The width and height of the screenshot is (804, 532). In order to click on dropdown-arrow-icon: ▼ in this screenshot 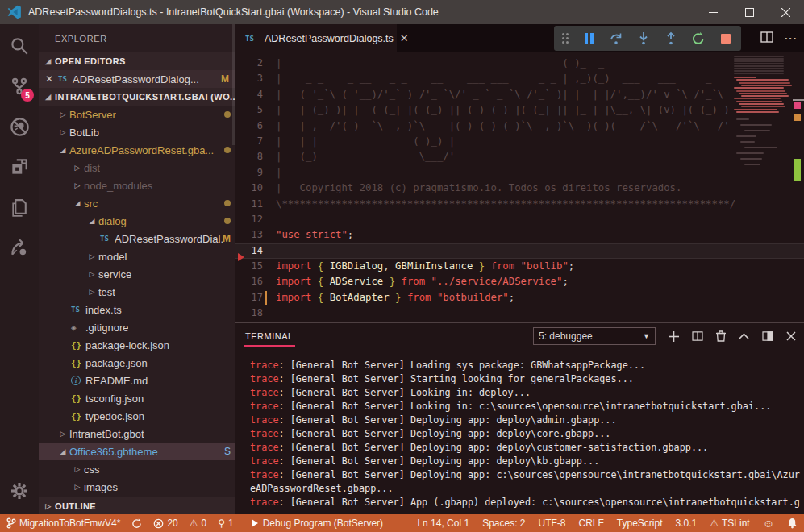, I will do `click(647, 336)`.